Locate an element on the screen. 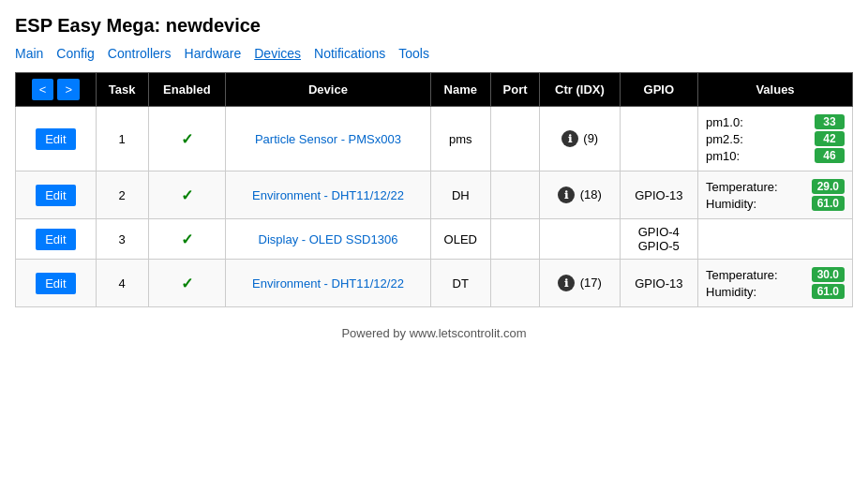  value-row: Temperature:29.0 is located at coordinates (775, 186).